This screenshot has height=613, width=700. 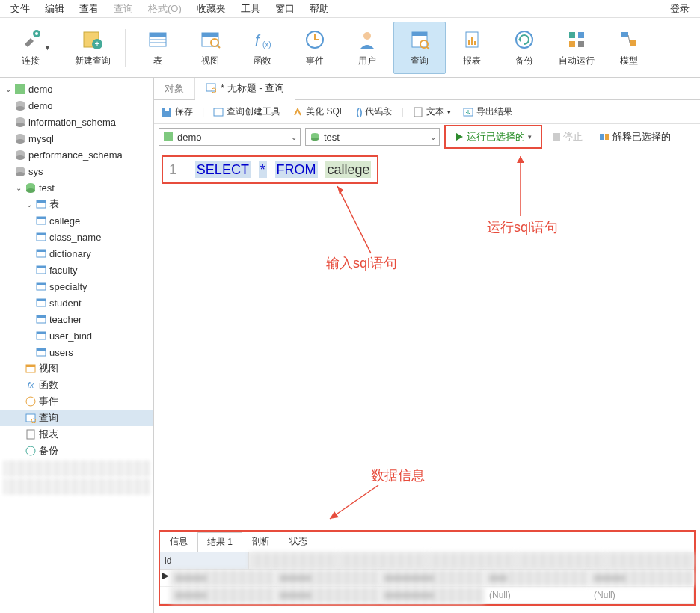 What do you see at coordinates (285, 9) in the screenshot?
I see `menu-window: 窗口` at bounding box center [285, 9].